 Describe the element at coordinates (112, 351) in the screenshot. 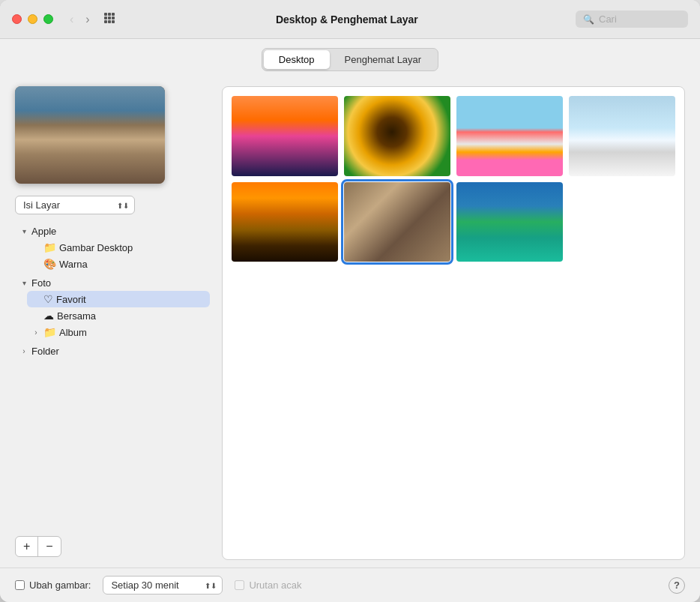

I see `sidebar-item-folder: › Folder` at that location.